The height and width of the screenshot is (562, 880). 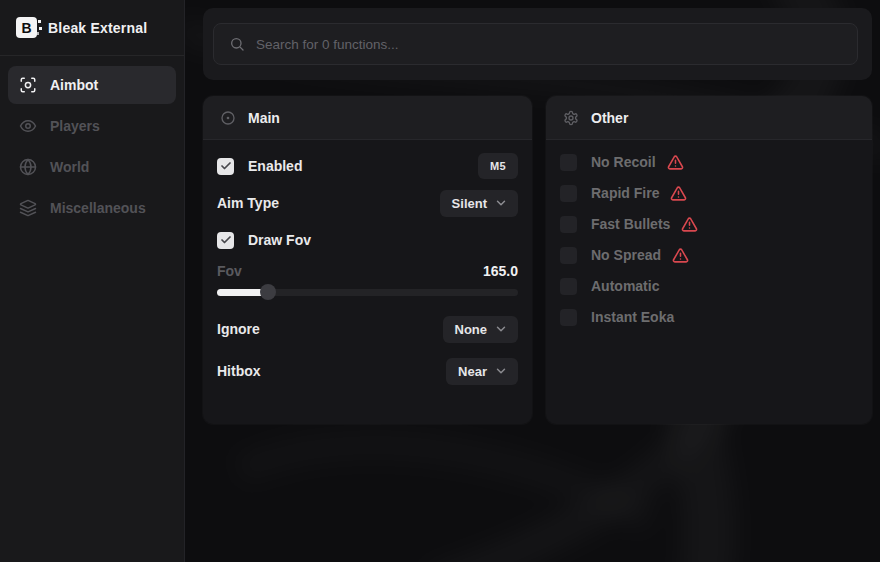 I want to click on fov-slider-thumb, so click(x=268, y=292).